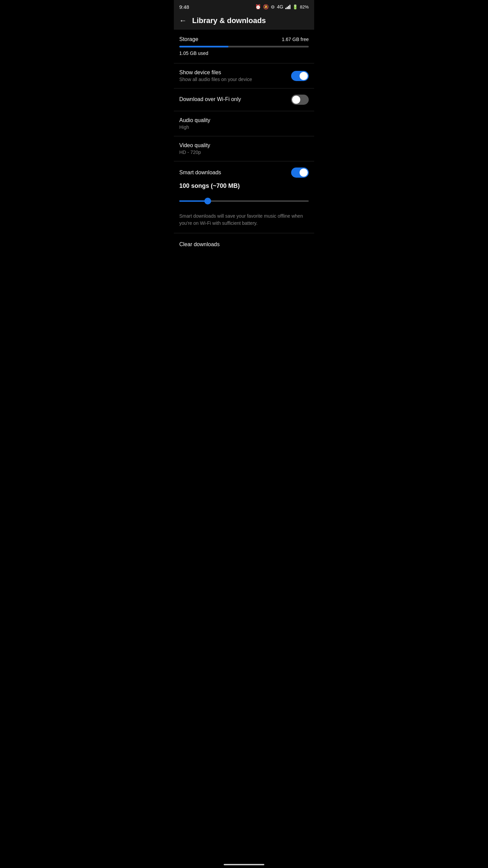 The height and width of the screenshot is (868, 488). I want to click on download-wifi-row: Download over Wi-Fi only, so click(244, 100).